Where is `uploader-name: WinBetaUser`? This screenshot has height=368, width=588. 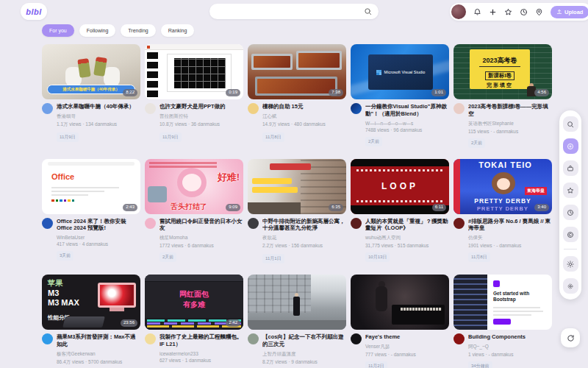
uploader-name: WinBetaUser is located at coordinates (98, 237).